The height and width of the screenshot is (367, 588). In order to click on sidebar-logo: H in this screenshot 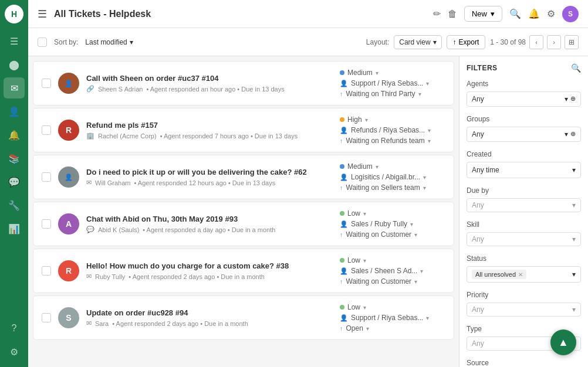, I will do `click(14, 14)`.